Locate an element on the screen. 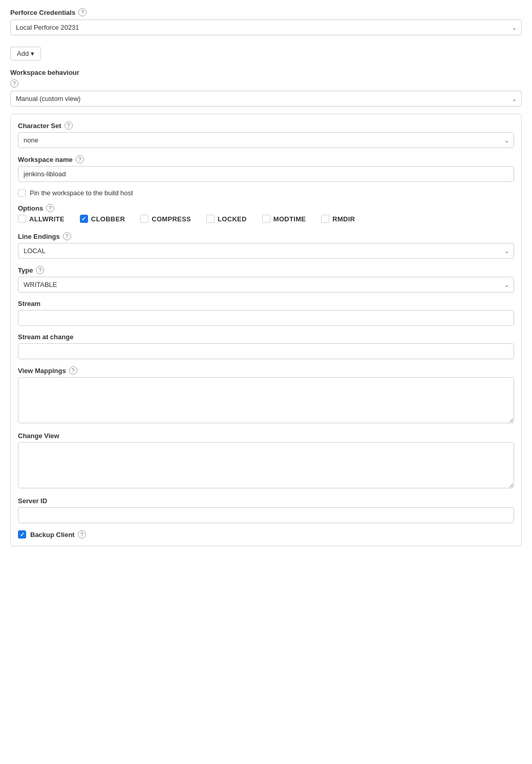 Image resolution: width=532 pixels, height=764 pixels. character-set-title: Character Set is located at coordinates (40, 126).